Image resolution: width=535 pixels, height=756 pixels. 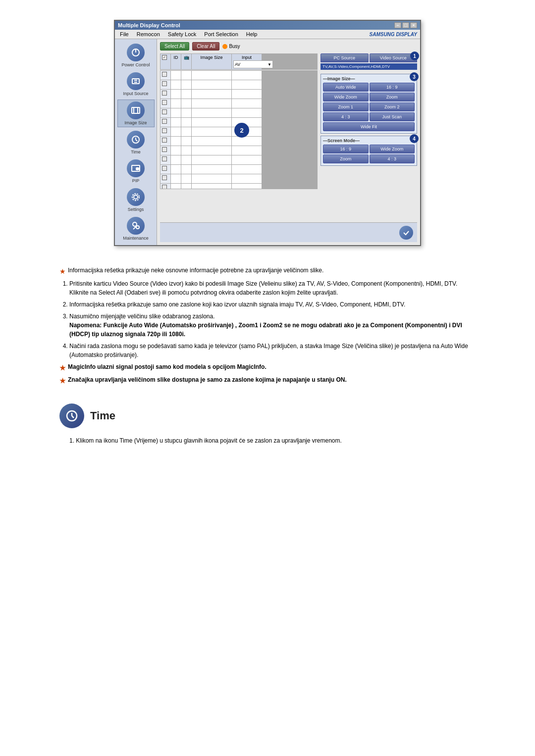 What do you see at coordinates (239, 137) in the screenshot?
I see `grid-area: ID 📺 Image Size Input AV ▼` at bounding box center [239, 137].